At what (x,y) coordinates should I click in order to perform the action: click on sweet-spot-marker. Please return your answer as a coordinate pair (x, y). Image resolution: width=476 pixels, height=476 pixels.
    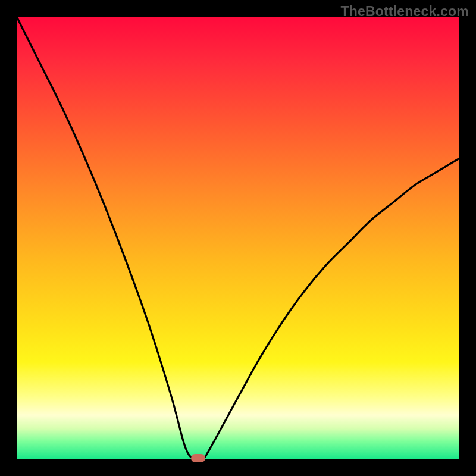
    Looking at the image, I should click on (198, 458).